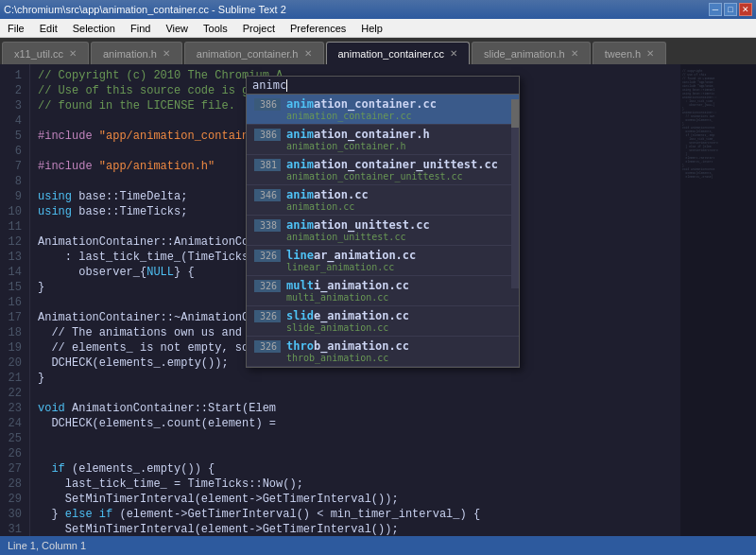 Image resolution: width=756 pixels, height=555 pixels. What do you see at coordinates (358, 225) in the screenshot?
I see `ac-item-main: animation_unittest.cc` at bounding box center [358, 225].